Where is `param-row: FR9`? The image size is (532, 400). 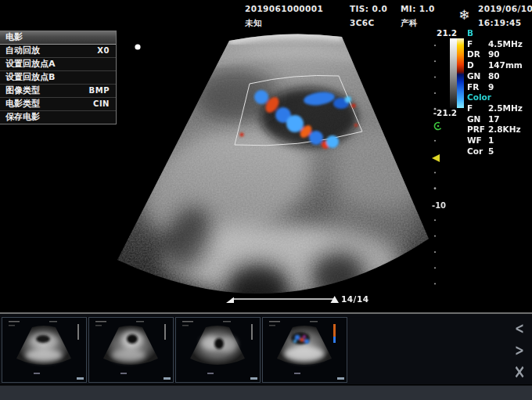 param-row: FR9 is located at coordinates (494, 88).